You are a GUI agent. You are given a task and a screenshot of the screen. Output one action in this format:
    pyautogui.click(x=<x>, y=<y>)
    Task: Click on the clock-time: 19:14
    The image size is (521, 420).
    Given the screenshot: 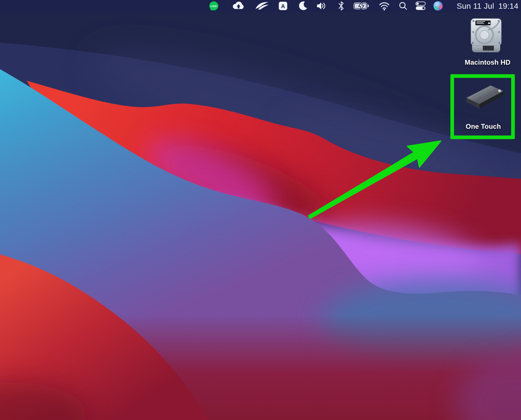 What is the action you would take?
    pyautogui.click(x=508, y=6)
    